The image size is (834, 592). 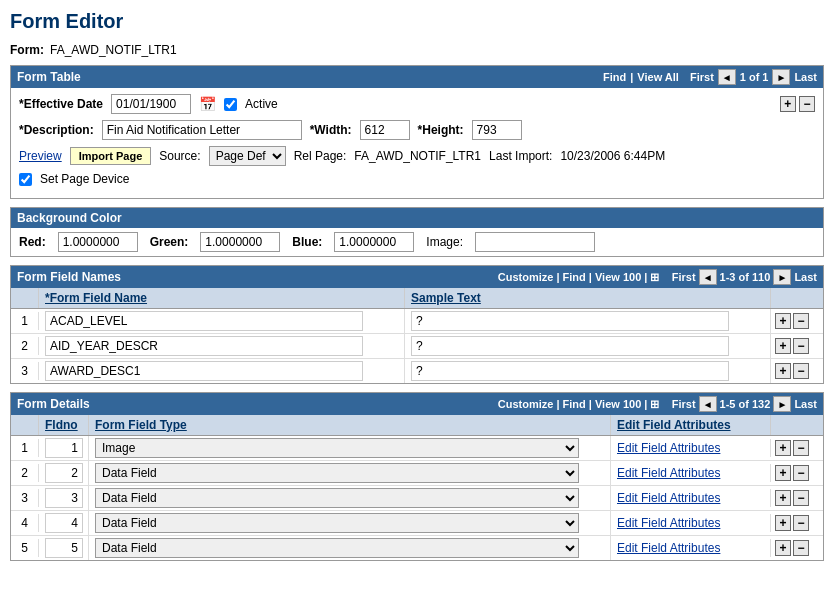 What do you see at coordinates (691, 425) in the screenshot?
I see `fd-col-attr: Edit Field Attributes` at bounding box center [691, 425].